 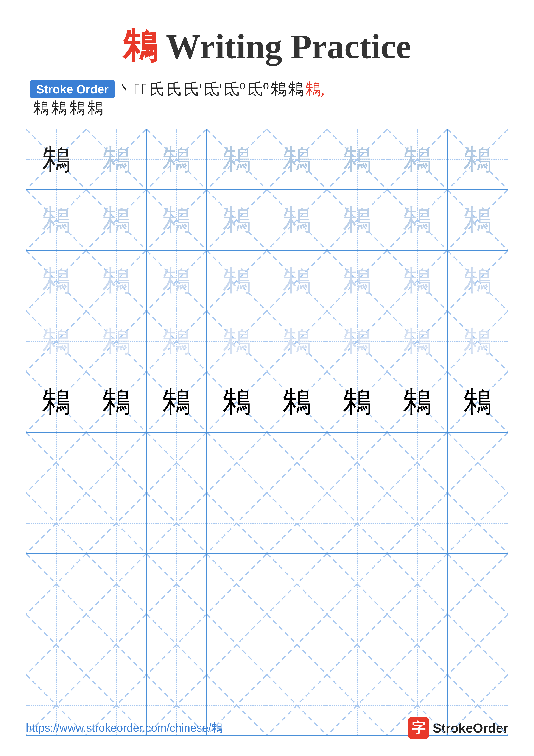 What do you see at coordinates (237, 341) in the screenshot?
I see `grid-cell-3-3: 鴸` at bounding box center [237, 341].